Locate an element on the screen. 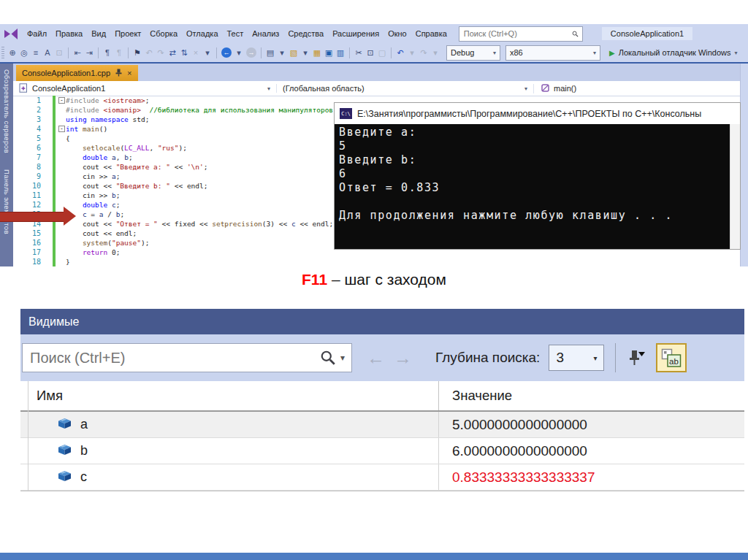  project-dropdown: ConsoleApplication1 ▾ is located at coordinates (145, 89).